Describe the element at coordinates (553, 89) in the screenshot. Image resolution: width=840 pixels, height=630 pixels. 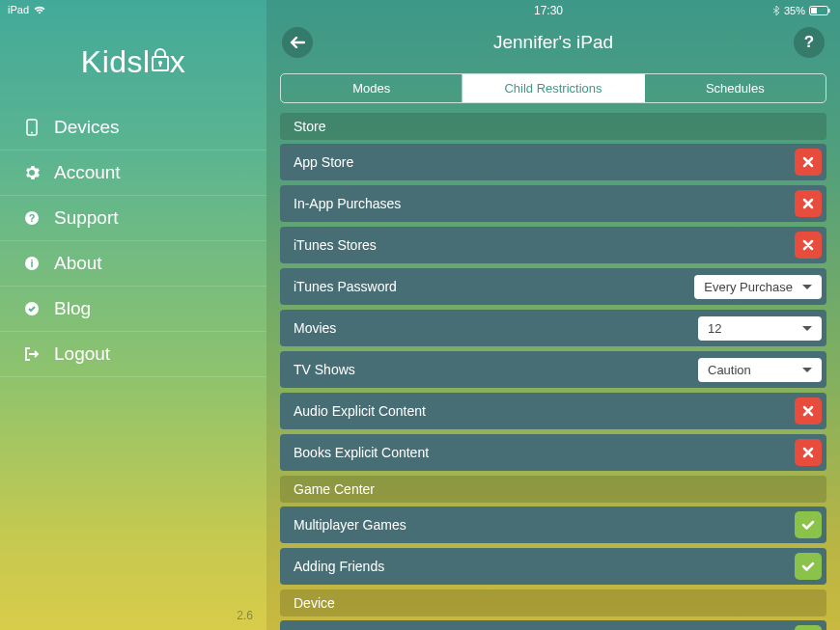
I see `tab-child-restrictions: Child Restrictions` at that location.